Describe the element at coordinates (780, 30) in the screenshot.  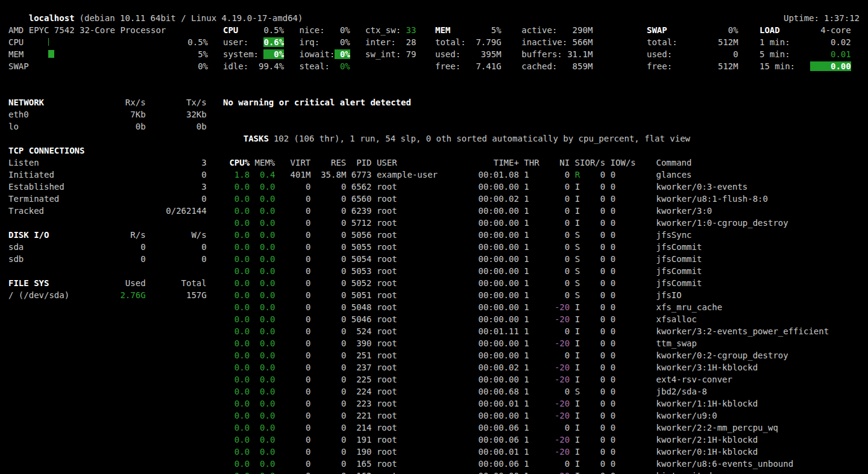
I see `stat-label: LOAD` at that location.